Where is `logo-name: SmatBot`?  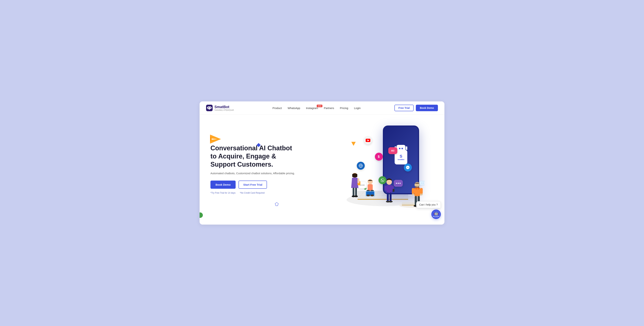
logo-name: SmatBot is located at coordinates (224, 107).